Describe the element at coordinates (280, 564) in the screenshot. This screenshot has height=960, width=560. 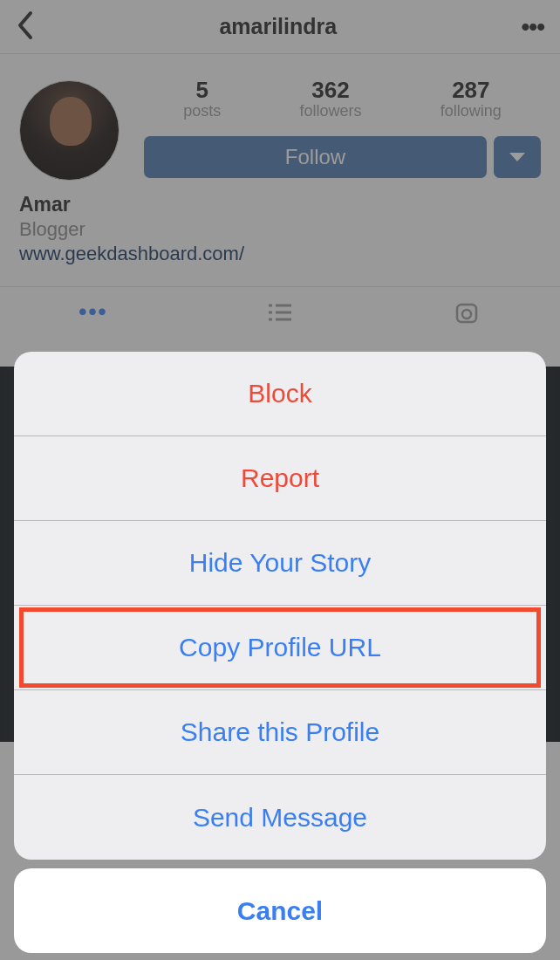
I see `action-hide-story: Hide Your Story` at that location.